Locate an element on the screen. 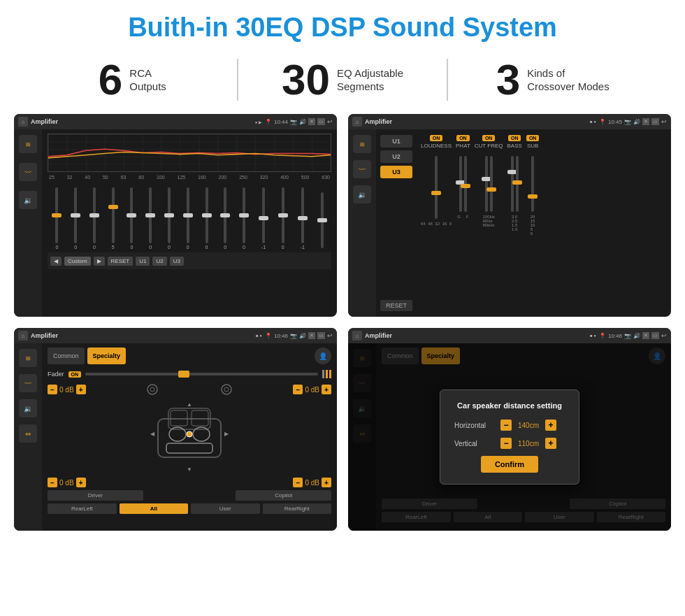 This screenshot has height=616, width=685. stat-crossover-number: 3 is located at coordinates (508, 80).